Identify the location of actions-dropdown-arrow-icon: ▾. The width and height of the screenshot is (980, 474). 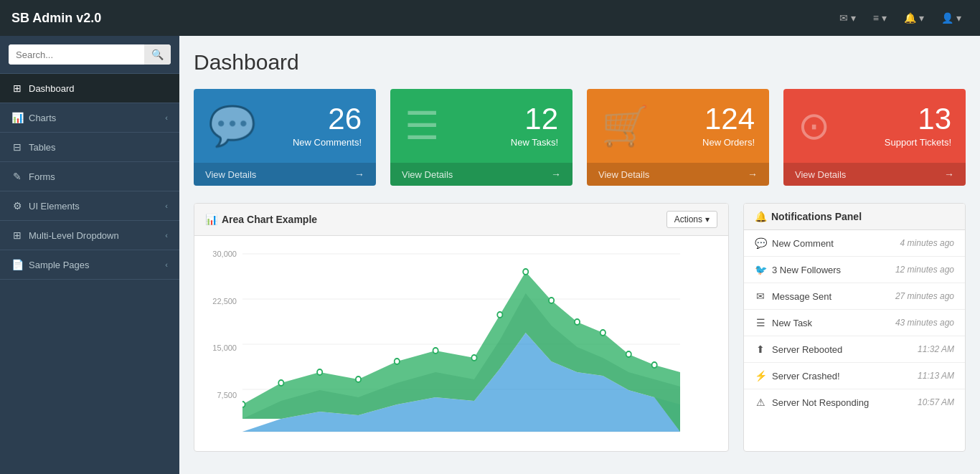
(707, 219).